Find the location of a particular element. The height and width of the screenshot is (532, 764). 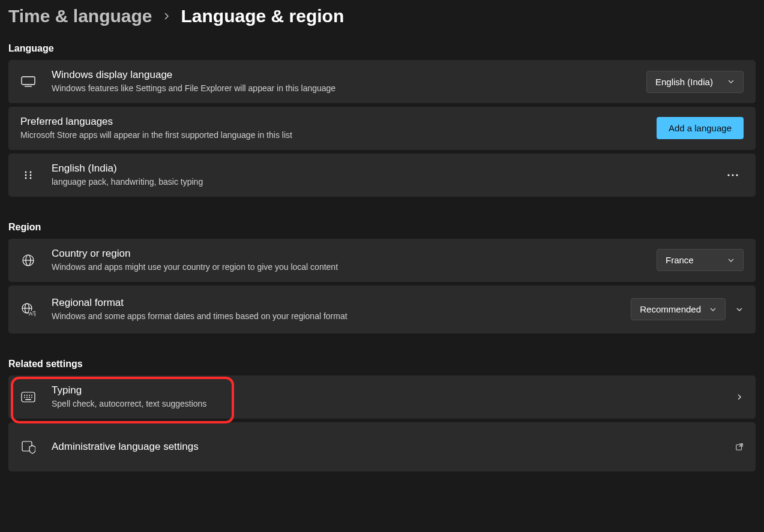

display-language-card: Windows display language Windows feature… is located at coordinates (382, 82).